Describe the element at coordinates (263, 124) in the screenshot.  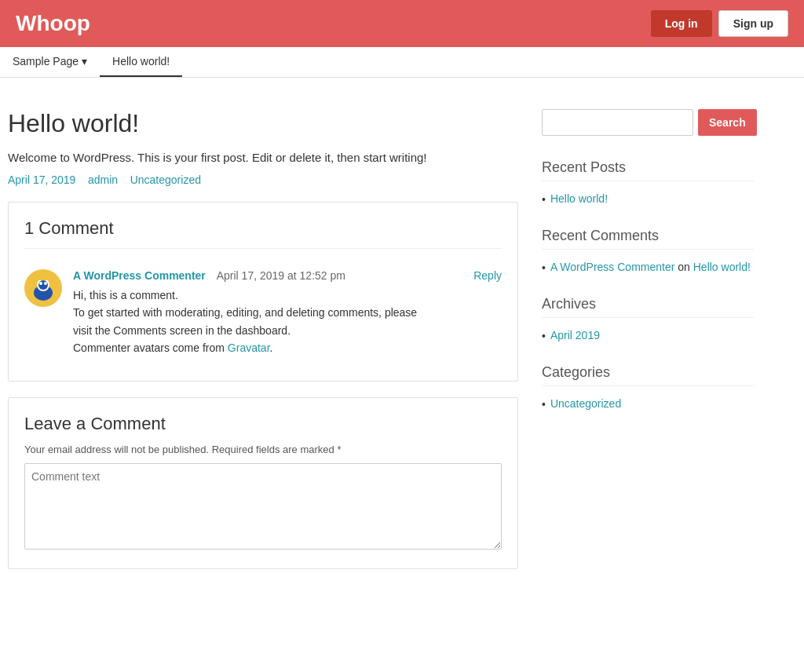
I see `post-title: Hello world!` at that location.